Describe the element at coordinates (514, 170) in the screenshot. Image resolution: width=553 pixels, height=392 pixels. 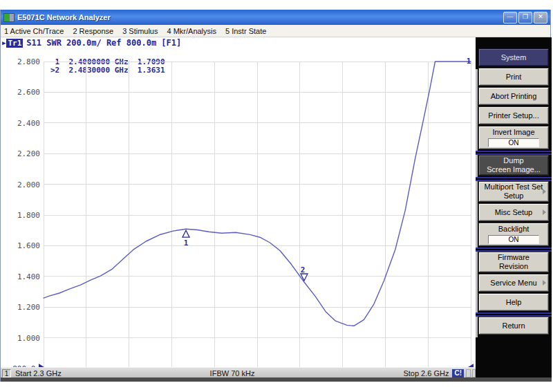
I see `softkey-label: Screen Image...` at that location.